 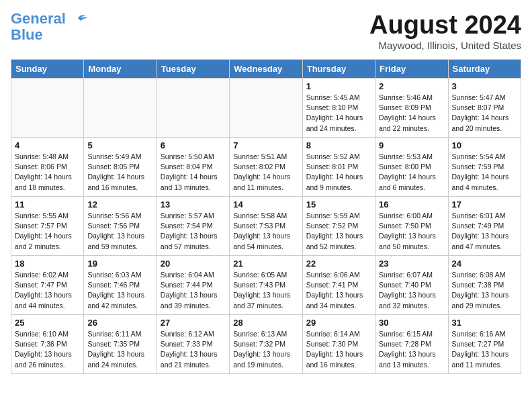 What do you see at coordinates (48, 285) in the screenshot?
I see `table-row: 18Sunrise: 6:02 AM Sunset: 7:47 PM Dayli…` at bounding box center [48, 285].